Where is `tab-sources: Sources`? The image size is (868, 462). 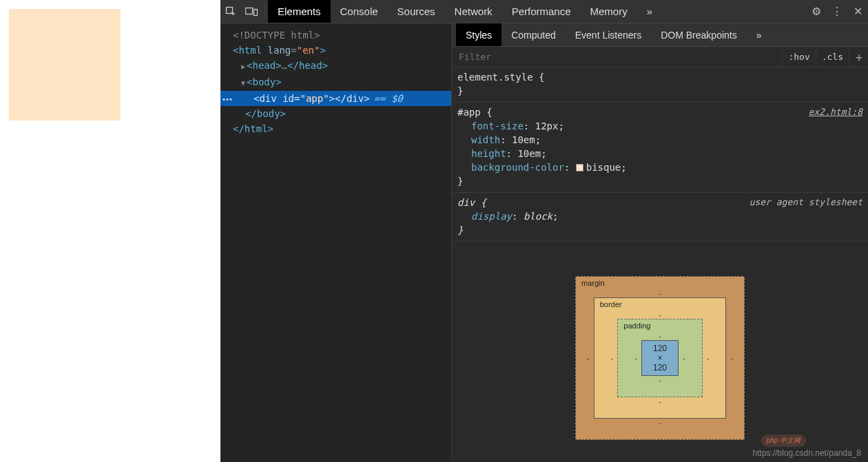
tab-sources: Sources is located at coordinates (416, 11).